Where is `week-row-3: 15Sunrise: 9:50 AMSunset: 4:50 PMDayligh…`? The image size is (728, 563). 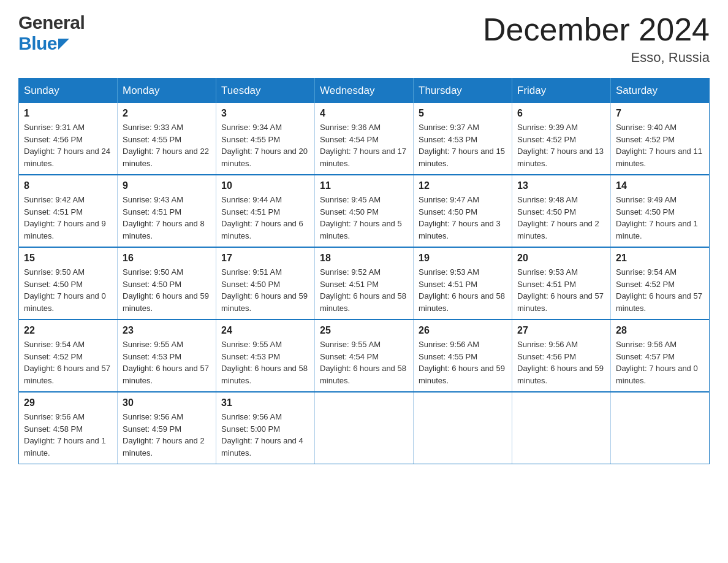 week-row-3: 15Sunrise: 9:50 AMSunset: 4:50 PMDayligh… is located at coordinates (364, 283).